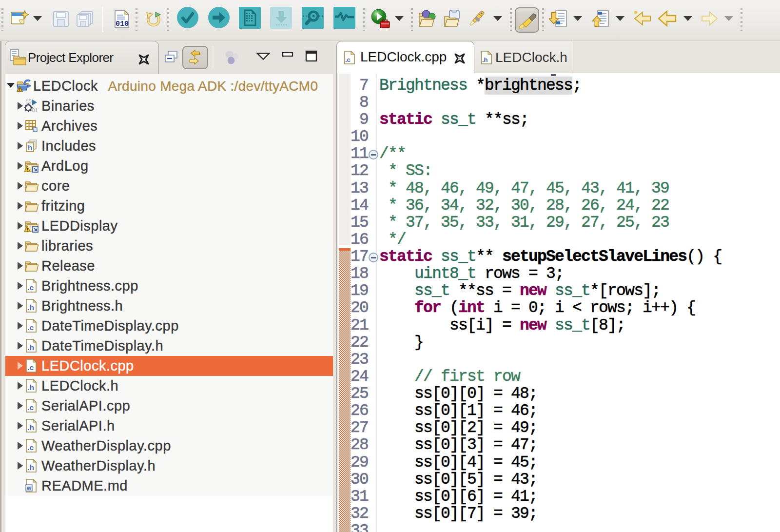  I want to click on svg-text: 01, so click(35, 110).